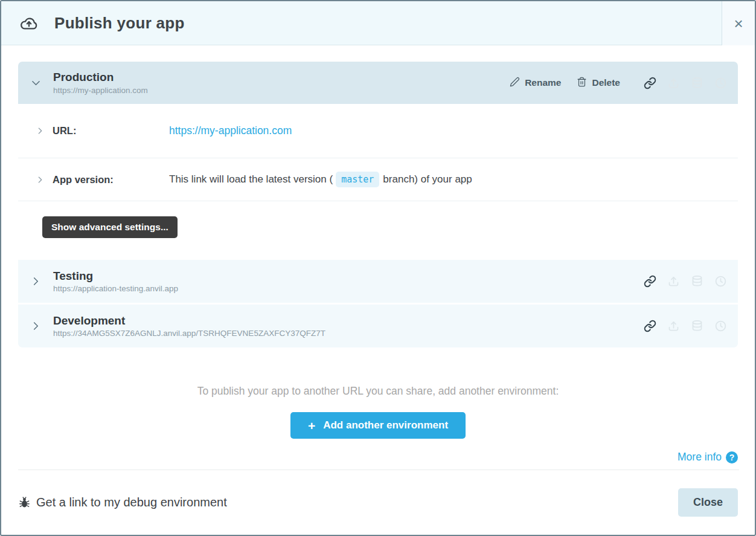  What do you see at coordinates (378, 23) in the screenshot?
I see `dialog-header: Publish your app ×` at bounding box center [378, 23].